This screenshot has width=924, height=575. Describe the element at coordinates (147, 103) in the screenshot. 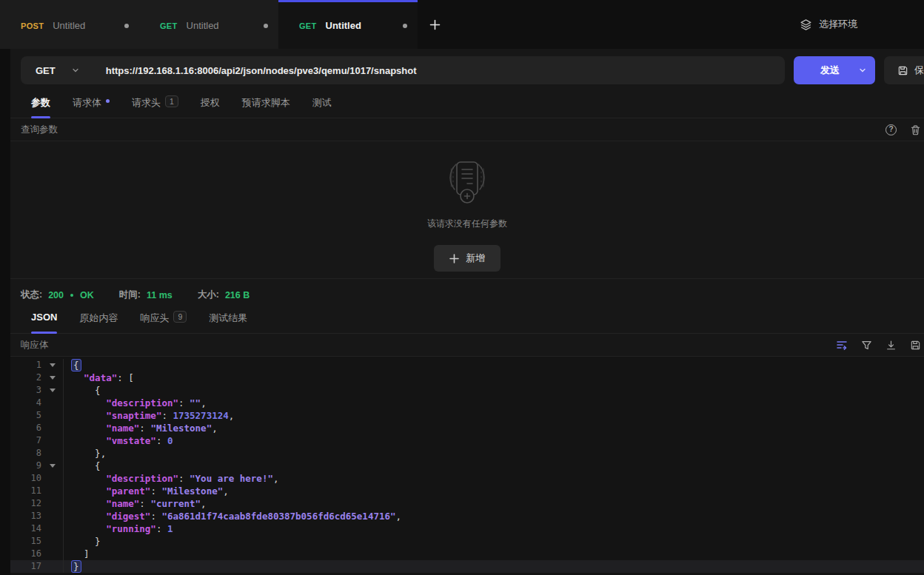

I see `tab-headers-label: 请求头` at that location.